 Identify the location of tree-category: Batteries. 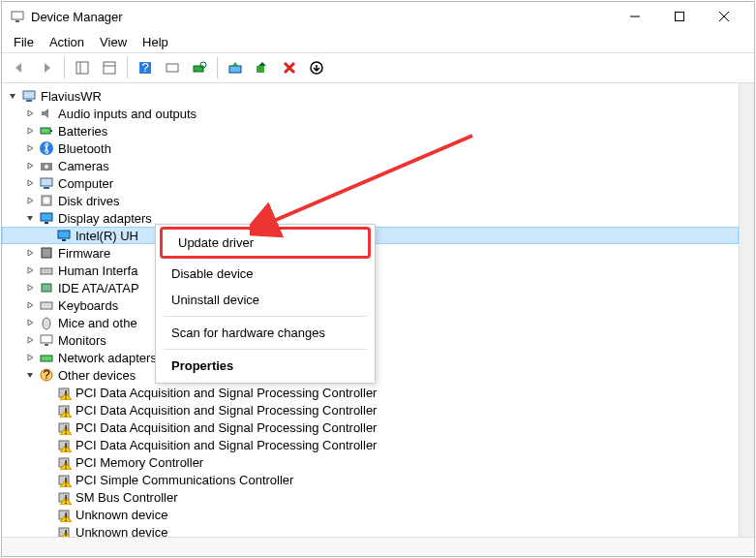
(370, 131).